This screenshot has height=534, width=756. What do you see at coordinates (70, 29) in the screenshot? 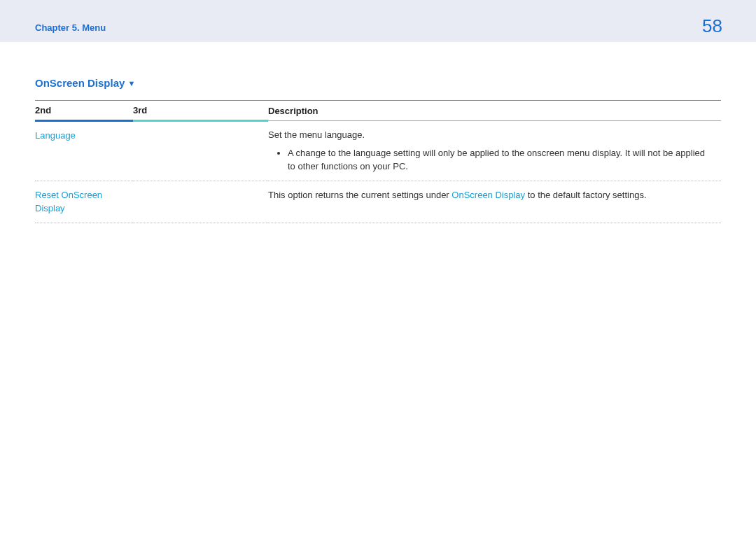
I see `breadcrumb: Chapter 5. Menu` at bounding box center [70, 29].